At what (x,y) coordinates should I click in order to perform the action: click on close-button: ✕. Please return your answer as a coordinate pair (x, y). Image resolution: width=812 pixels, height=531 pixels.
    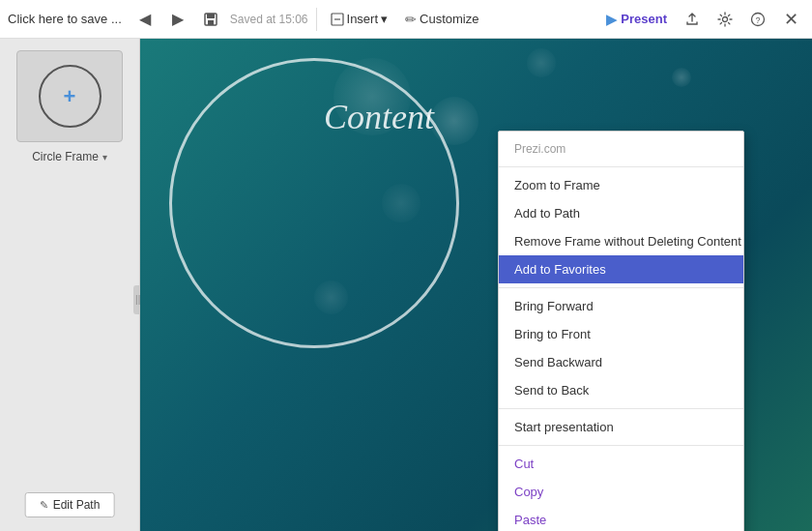
    Looking at the image, I should click on (791, 19).